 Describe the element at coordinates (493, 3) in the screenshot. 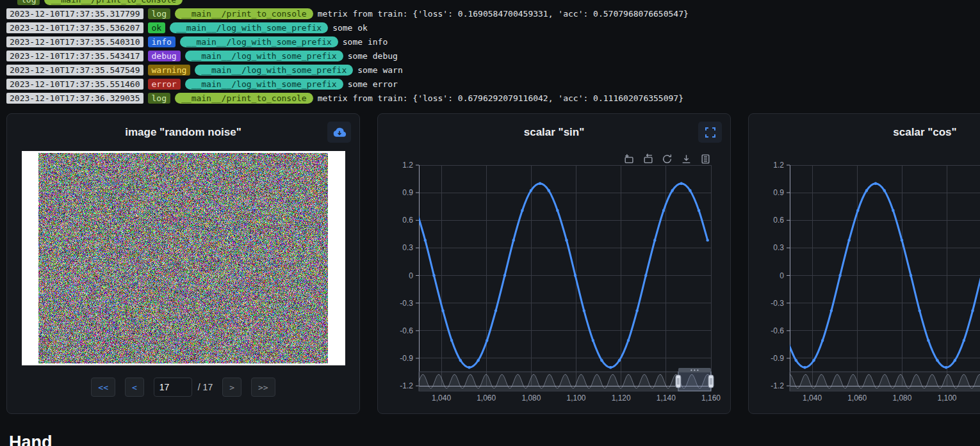

I see `log-row-clipped: log __main__/print_to_console` at that location.